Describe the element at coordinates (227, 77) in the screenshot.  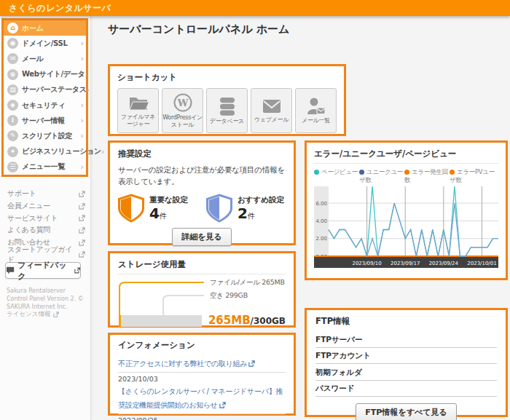
I see `shortcuts-title: ショートカット` at that location.